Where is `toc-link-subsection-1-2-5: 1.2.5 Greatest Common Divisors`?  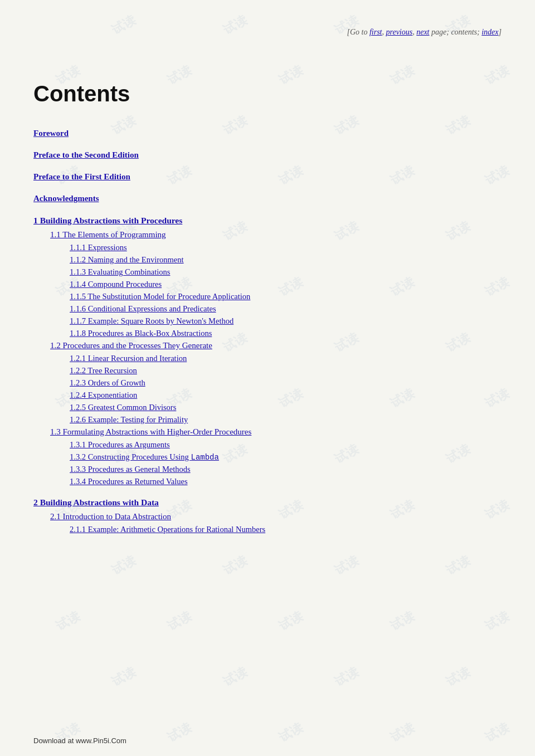 toc-link-subsection-1-2-5: 1.2.5 Greatest Common Divisors is located at coordinates (285, 408).